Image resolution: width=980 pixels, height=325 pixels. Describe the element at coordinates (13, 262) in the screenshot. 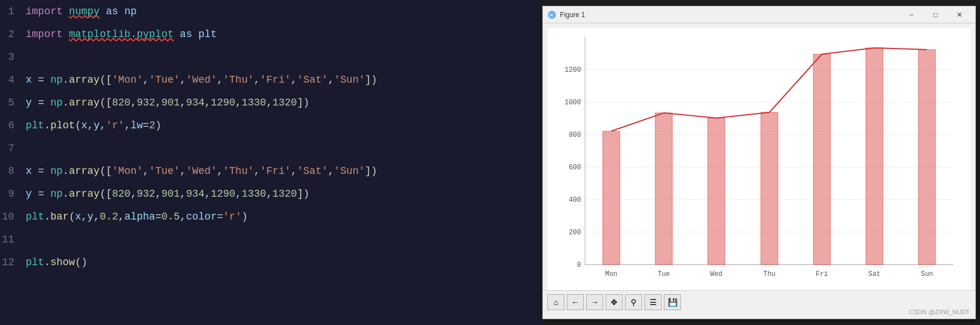

I see `line-number: 12` at that location.